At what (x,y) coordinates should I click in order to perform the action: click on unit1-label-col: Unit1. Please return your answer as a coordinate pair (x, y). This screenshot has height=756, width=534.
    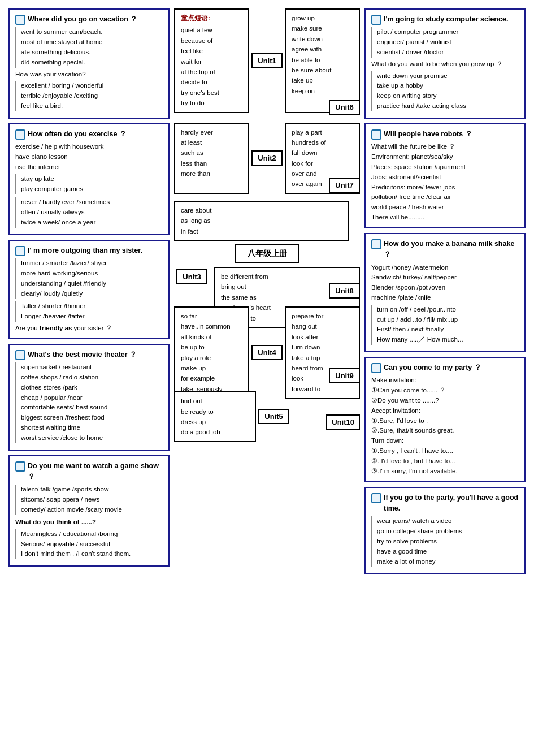
    Looking at the image, I should click on (267, 61).